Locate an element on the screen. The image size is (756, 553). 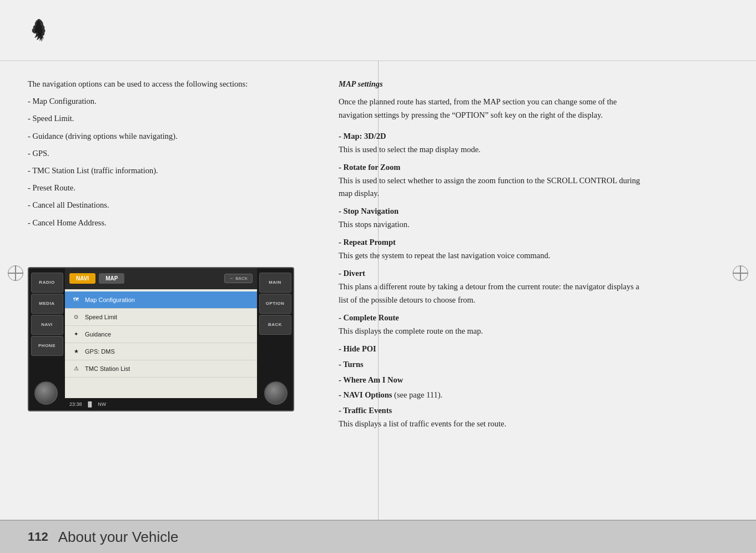
nav-right-knob is located at coordinates (276, 393).